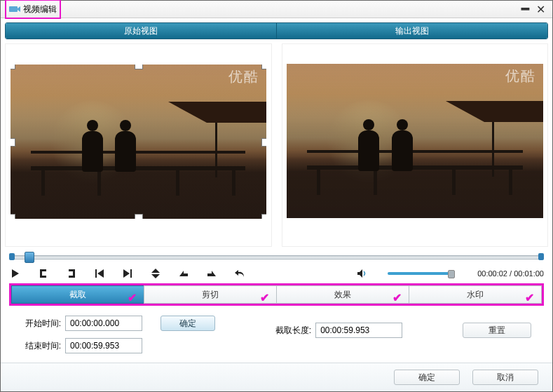 The width and height of the screenshot is (553, 392). Describe the element at coordinates (41, 324) in the screenshot. I see `start-time-label: 开始时间:` at that location.